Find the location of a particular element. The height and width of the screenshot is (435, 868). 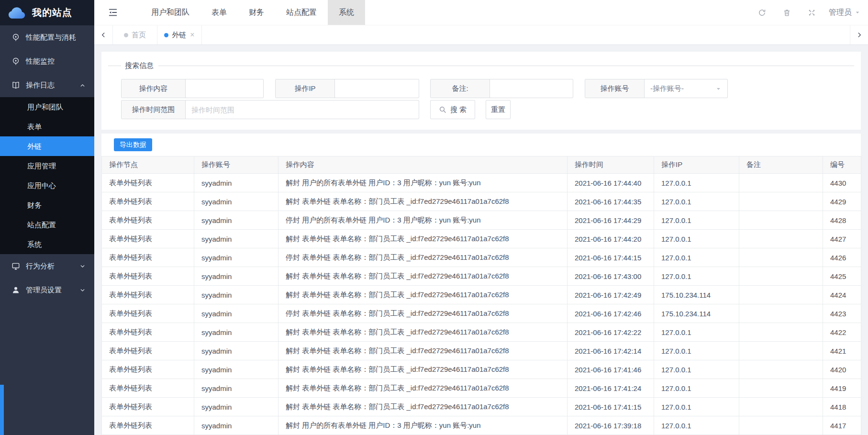

tab-dot-icon is located at coordinates (167, 35).